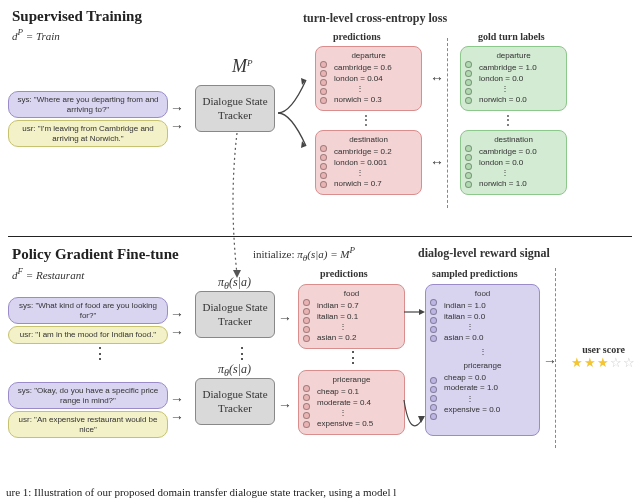  I want to click on policy-title: Policy Gradient Fine-tune, so click(96, 254).